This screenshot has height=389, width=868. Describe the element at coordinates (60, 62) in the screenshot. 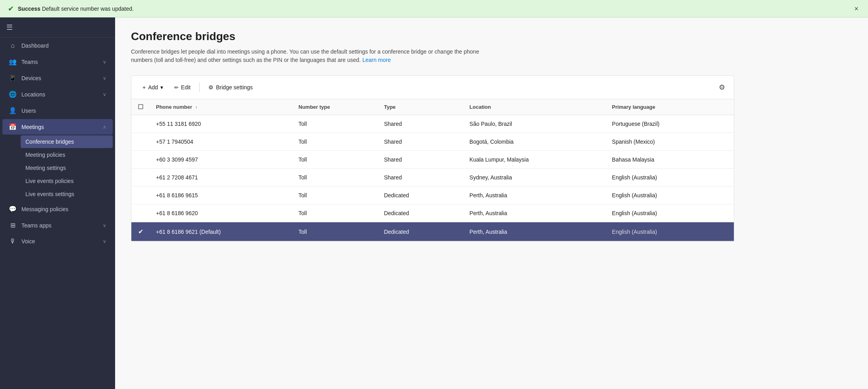

I see `sidebar-item-label: Teams` at that location.